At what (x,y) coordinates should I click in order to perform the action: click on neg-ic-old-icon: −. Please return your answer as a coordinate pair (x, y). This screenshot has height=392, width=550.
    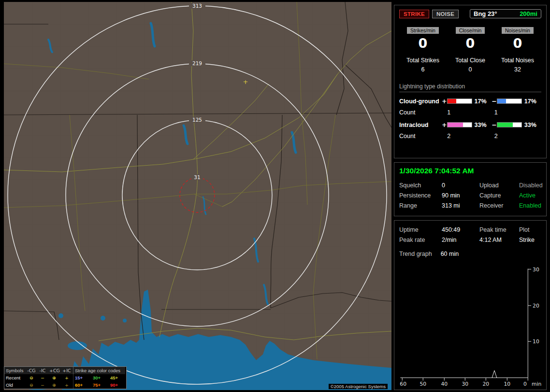
    Looking at the image, I should click on (43, 385).